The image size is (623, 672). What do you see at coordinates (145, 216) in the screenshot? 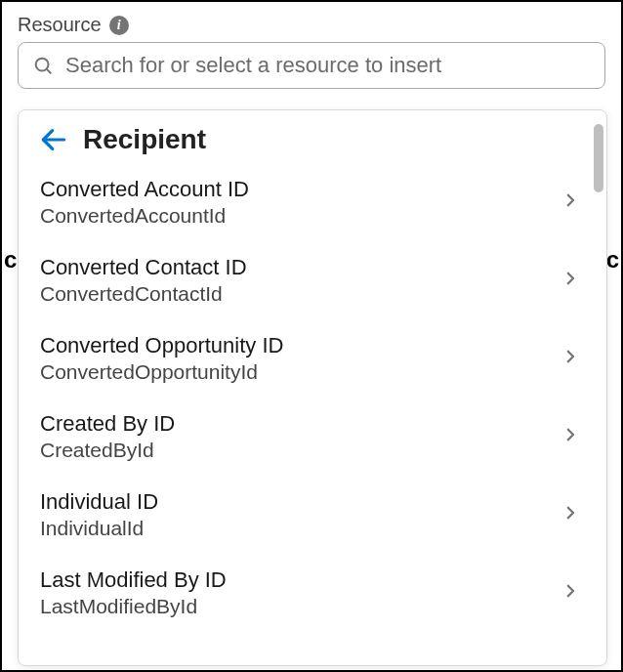
I see `item-api-name: ConvertedAccountId` at bounding box center [145, 216].